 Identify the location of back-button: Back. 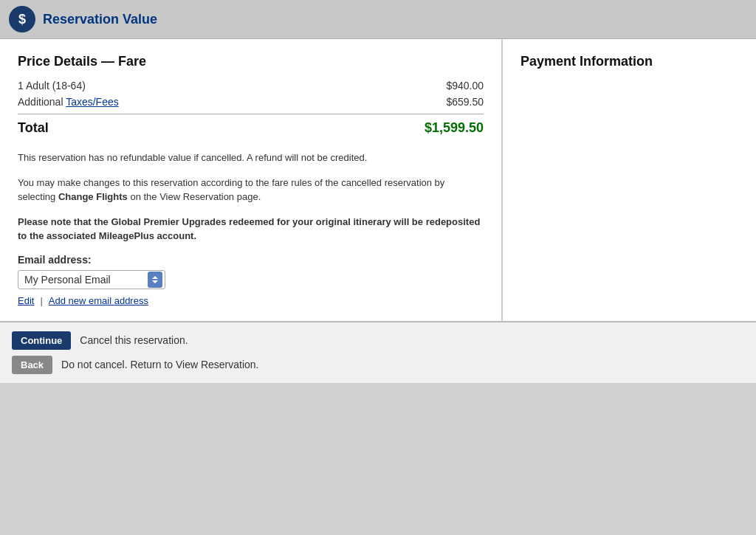
(32, 365).